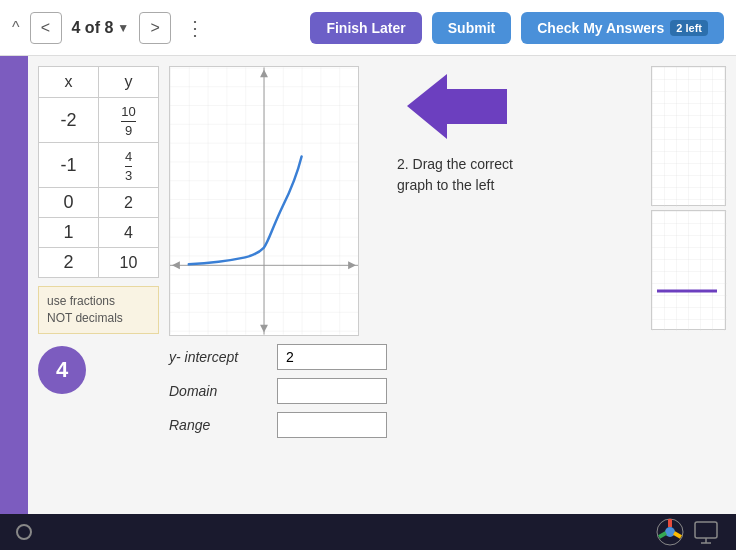 The width and height of the screenshot is (736, 550). I want to click on col-x-header: x, so click(69, 82).